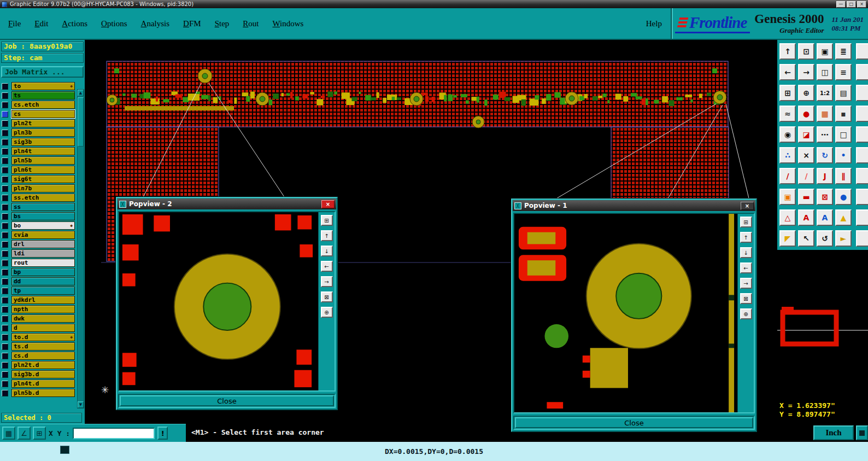 The height and width of the screenshot is (461, 868). Describe the element at coordinates (654, 24) in the screenshot. I see `menu-help: Help` at that location.